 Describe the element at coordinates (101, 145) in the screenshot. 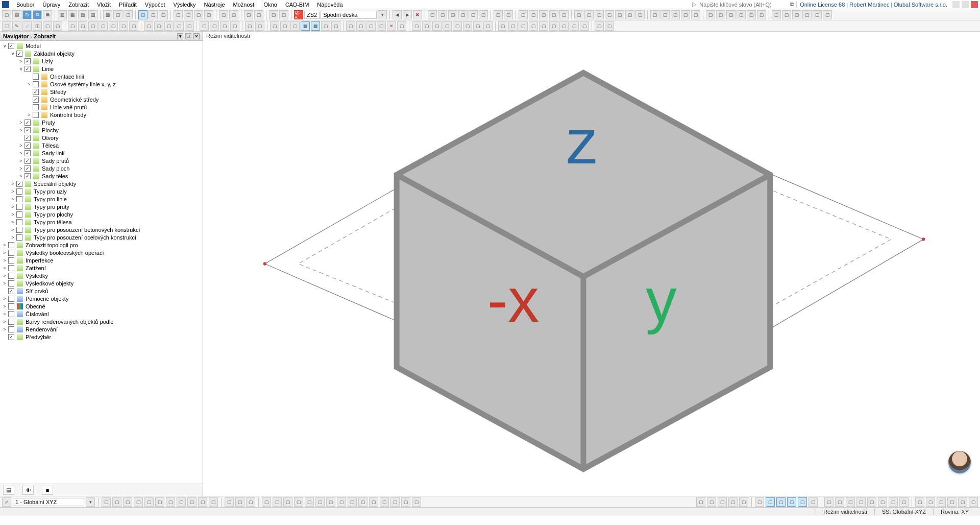

I see `tree-node: >Tělesa` at that location.